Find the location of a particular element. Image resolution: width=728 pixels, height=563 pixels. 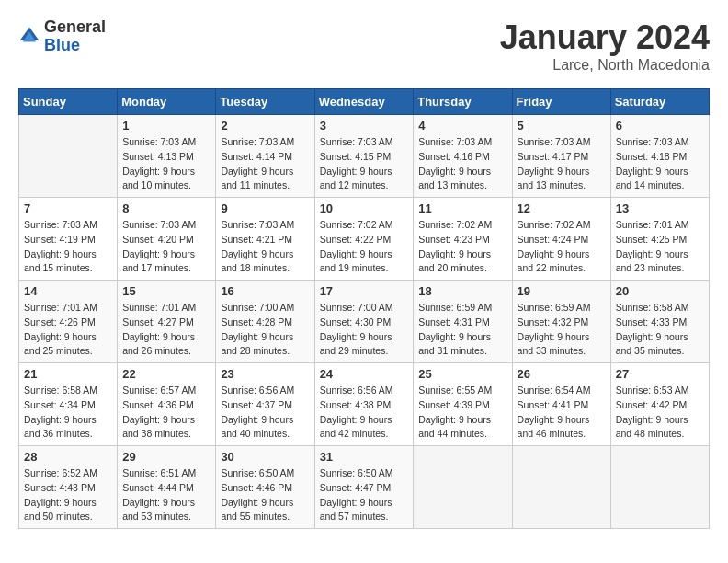

day-info: Sunrise: 6:54 AMSunset: 4:41 PMDaylight:… is located at coordinates (562, 412).